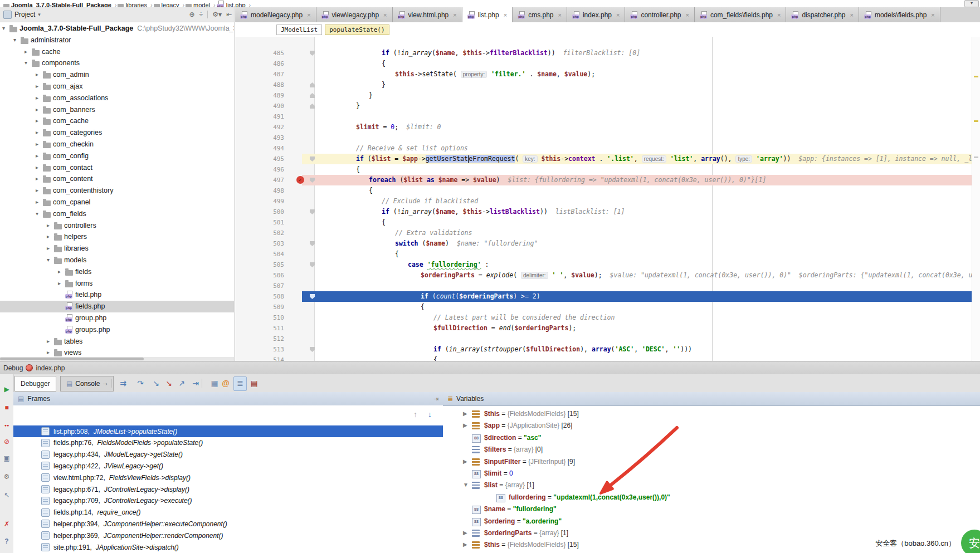 The width and height of the screenshot is (980, 553). Describe the element at coordinates (262, 85) in the screenshot. I see `line-number: 488` at that location.